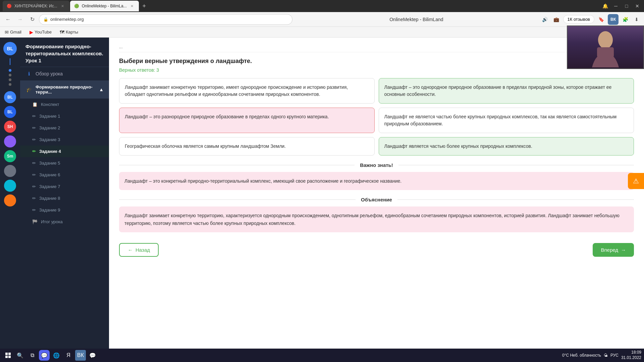 This screenshot has height=362, width=644. I want to click on notification-icon: 🔔, so click(605, 6).